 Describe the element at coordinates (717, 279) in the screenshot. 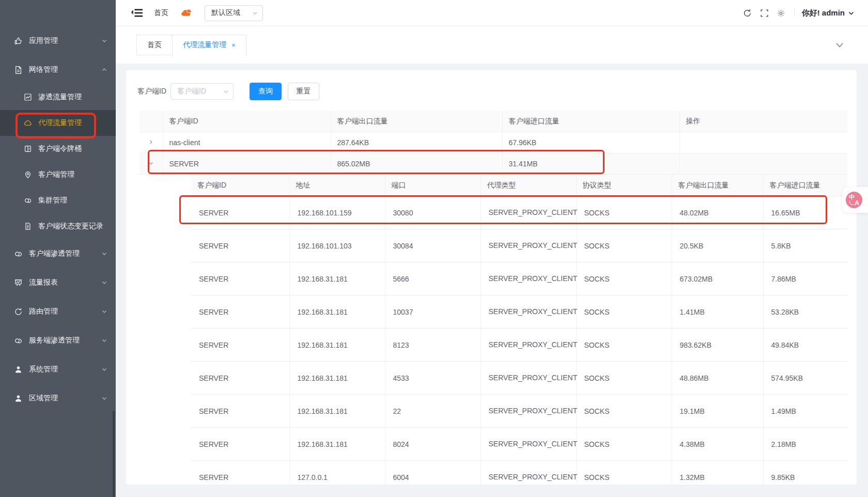

I see `cell-out-traffic: 673.02MB` at that location.